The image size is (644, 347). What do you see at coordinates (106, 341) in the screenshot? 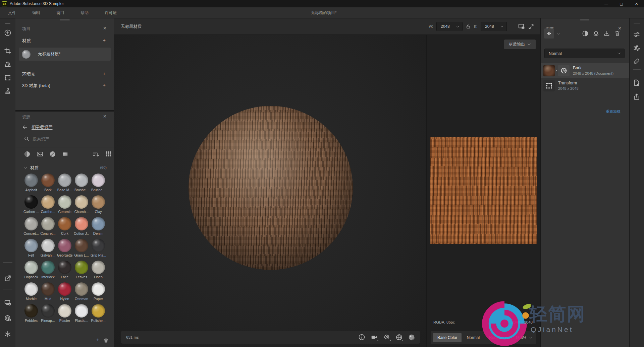
I see `trash-icon` at bounding box center [106, 341].